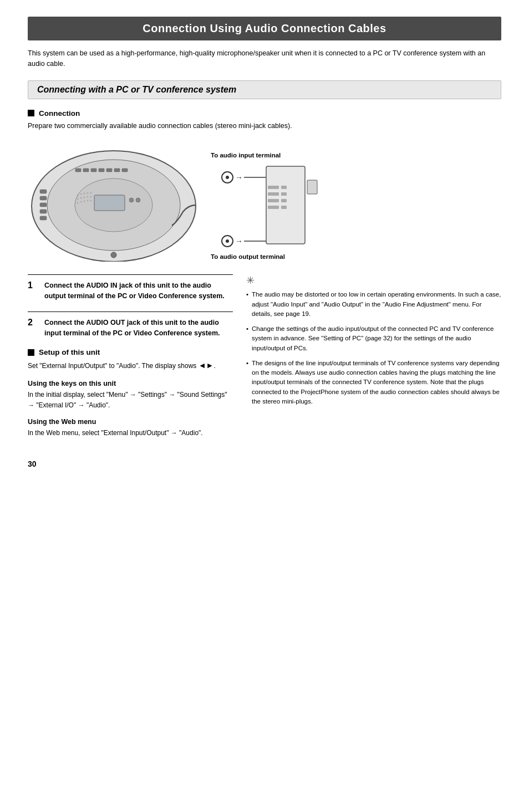 The width and height of the screenshot is (529, 812). What do you see at coordinates (264, 29) in the screenshot?
I see `main-title: Connection Using Audio Connection Cables` at bounding box center [264, 29].